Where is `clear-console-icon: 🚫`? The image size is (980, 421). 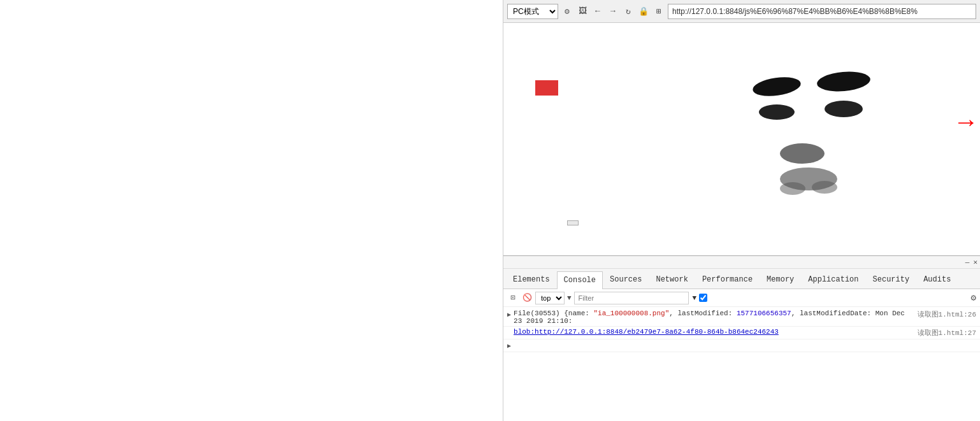 clear-console-icon: 🚫 is located at coordinates (527, 298).